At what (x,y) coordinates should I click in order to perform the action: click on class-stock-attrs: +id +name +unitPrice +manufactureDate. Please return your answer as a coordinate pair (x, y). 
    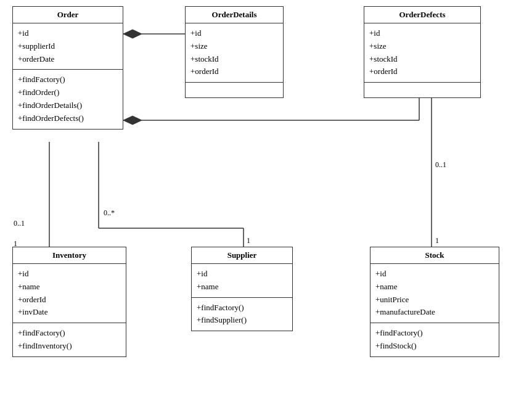
    Looking at the image, I should click on (435, 294).